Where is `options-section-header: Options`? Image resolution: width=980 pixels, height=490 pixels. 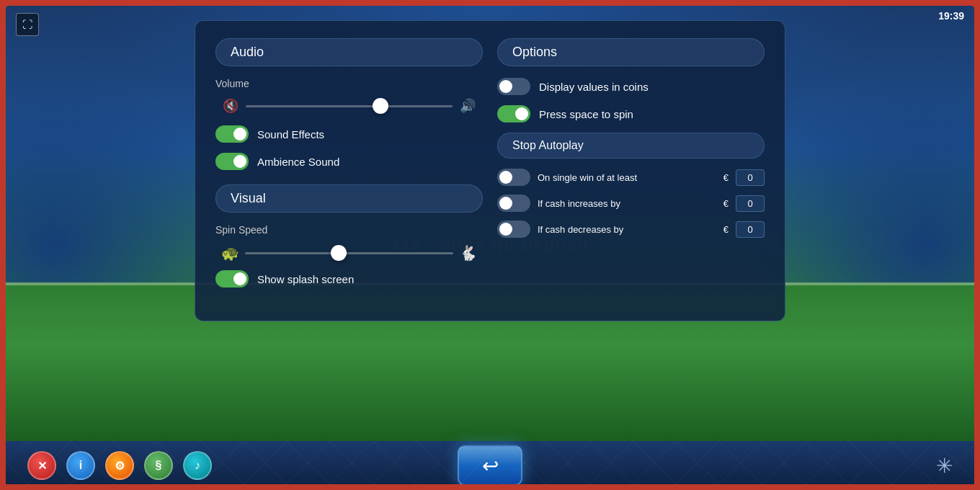
options-section-header: Options is located at coordinates (631, 52).